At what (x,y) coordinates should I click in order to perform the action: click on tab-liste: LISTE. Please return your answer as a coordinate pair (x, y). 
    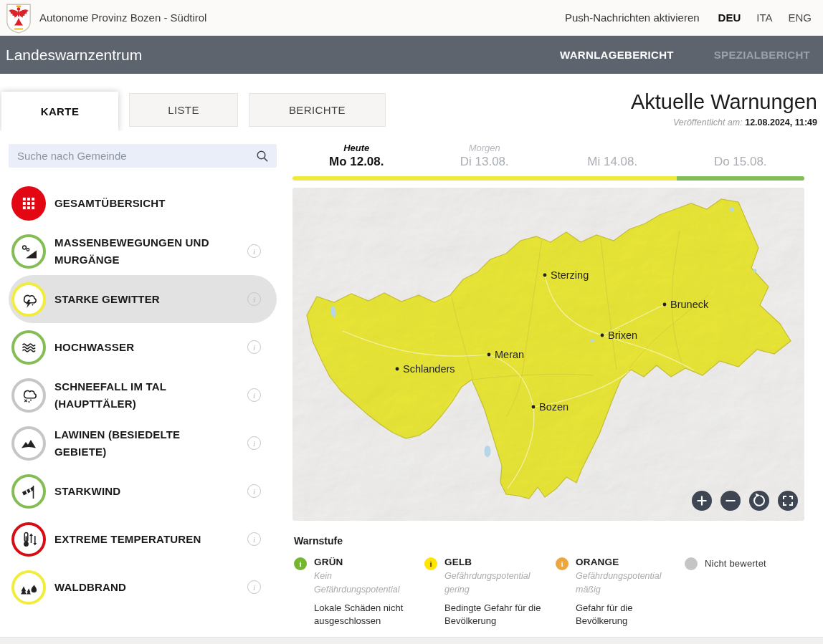
    Looking at the image, I should click on (184, 110).